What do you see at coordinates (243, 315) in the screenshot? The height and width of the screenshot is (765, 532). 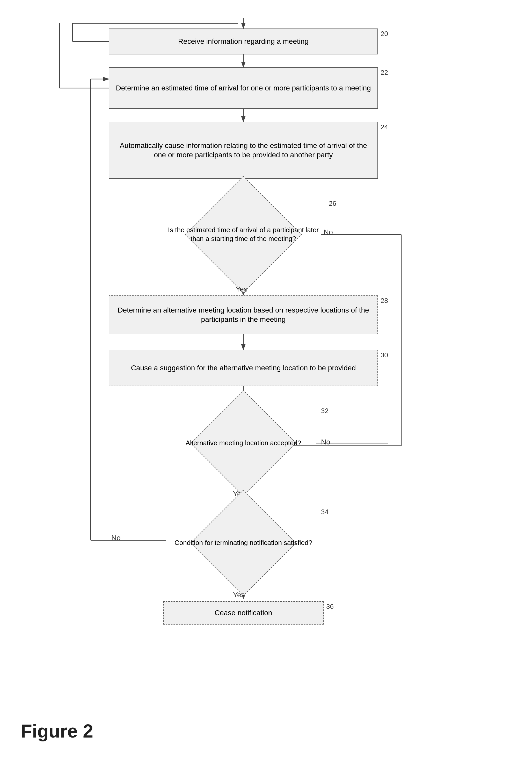 I see `step-28-box: Determine an alternative meeting locatio…` at bounding box center [243, 315].